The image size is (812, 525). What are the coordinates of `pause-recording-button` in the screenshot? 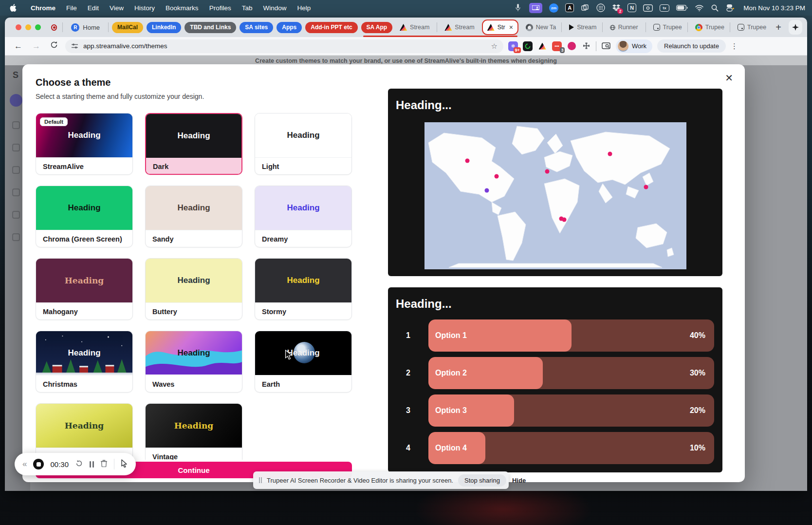 It's located at (92, 465).